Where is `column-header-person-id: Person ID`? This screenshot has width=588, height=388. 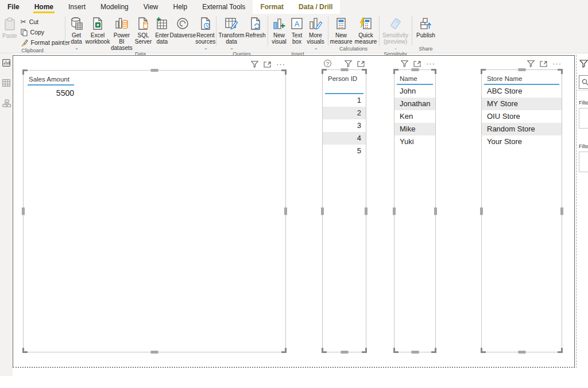
column-header-person-id: Person ID is located at coordinates (345, 77).